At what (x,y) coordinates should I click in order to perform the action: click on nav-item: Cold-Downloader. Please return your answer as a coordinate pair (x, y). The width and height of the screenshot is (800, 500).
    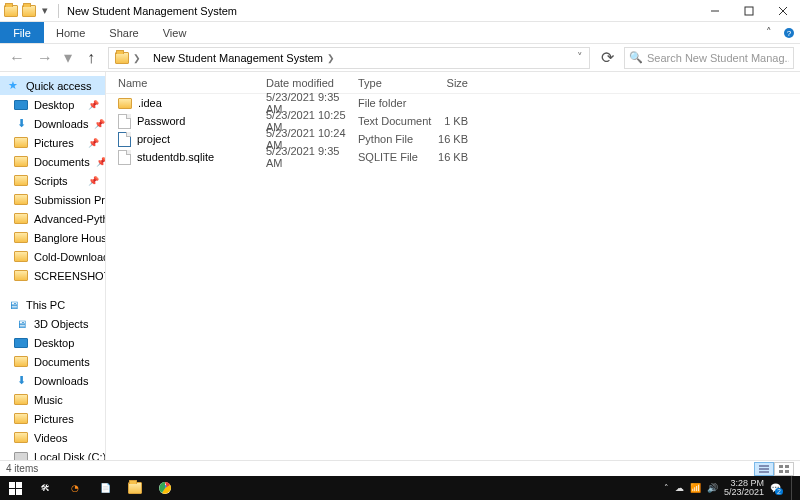
    Looking at the image, I should click on (52, 256).